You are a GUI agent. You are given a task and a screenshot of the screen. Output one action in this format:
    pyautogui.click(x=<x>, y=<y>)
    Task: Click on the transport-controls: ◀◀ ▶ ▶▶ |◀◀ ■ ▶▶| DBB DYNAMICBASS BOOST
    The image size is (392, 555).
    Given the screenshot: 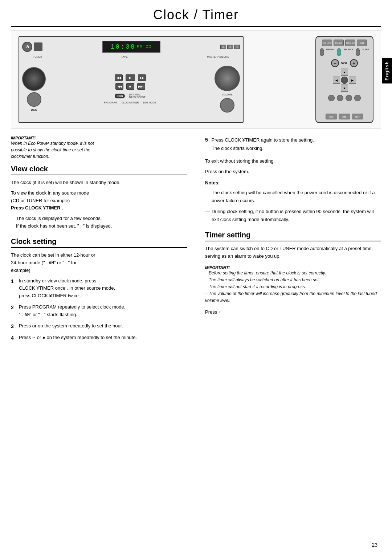 What is the action you would take?
    pyautogui.click(x=130, y=89)
    